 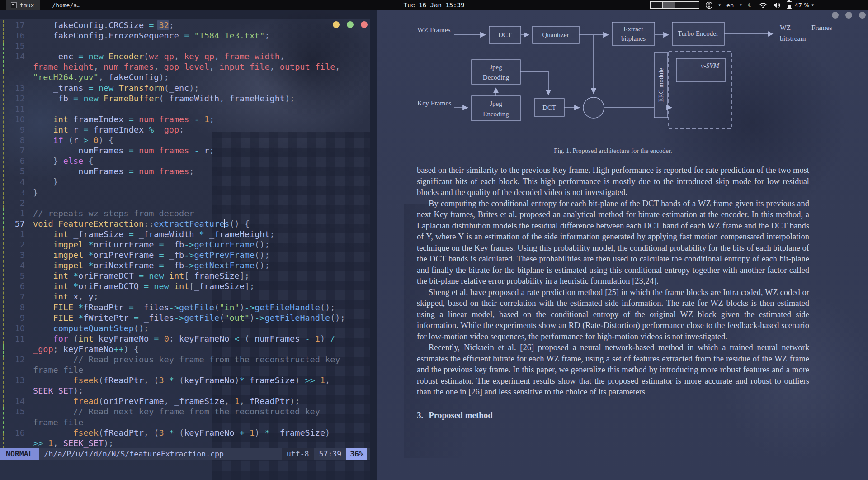 What do you see at coordinates (185, 401) in the screenshot?
I see `code-line: 14 fread(oriPrevFrame, _frameSize, 1, fR…` at bounding box center [185, 401].